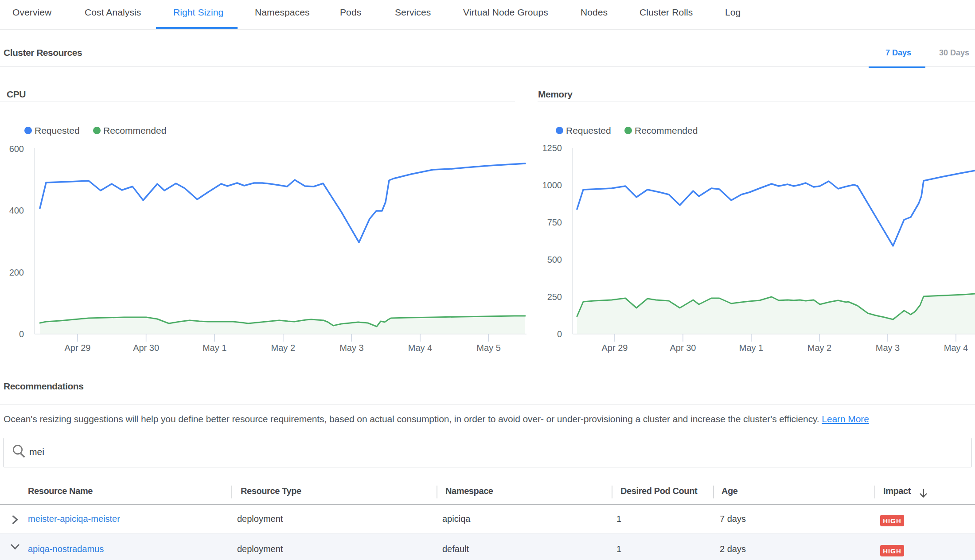 The width and height of the screenshot is (975, 560). Describe the element at coordinates (17, 272) in the screenshot. I see `svg-text: 200` at that location.